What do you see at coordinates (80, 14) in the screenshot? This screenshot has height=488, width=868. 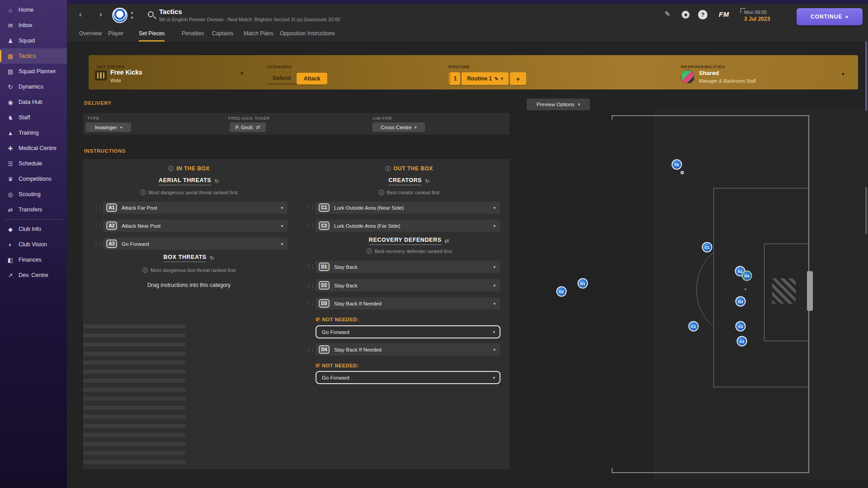 I see `back-icon: ‹` at bounding box center [80, 14].